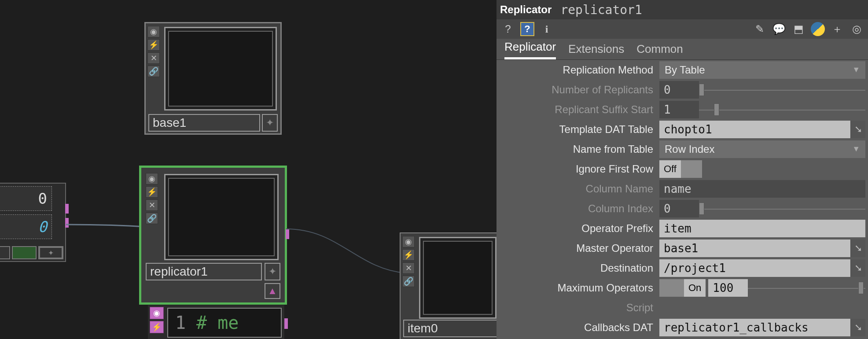  What do you see at coordinates (755, 268) in the screenshot?
I see `input-destination` at bounding box center [755, 268].